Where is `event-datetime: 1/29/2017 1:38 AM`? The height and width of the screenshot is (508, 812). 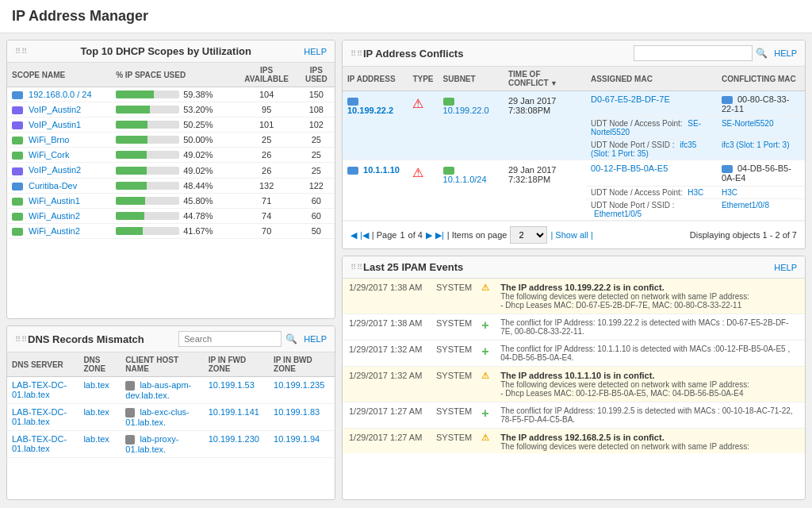
event-datetime: 1/29/2017 1:38 AM is located at coordinates (386, 327).